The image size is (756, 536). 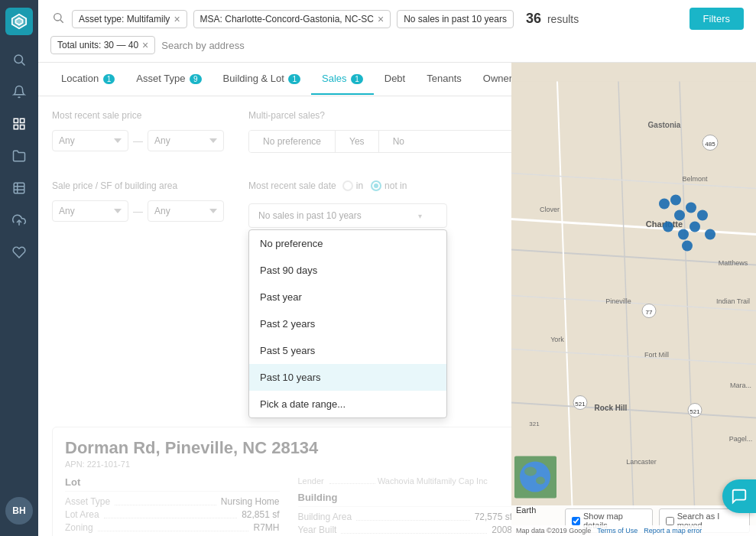 I want to click on svg-text: Matthews, so click(x=734, y=263).